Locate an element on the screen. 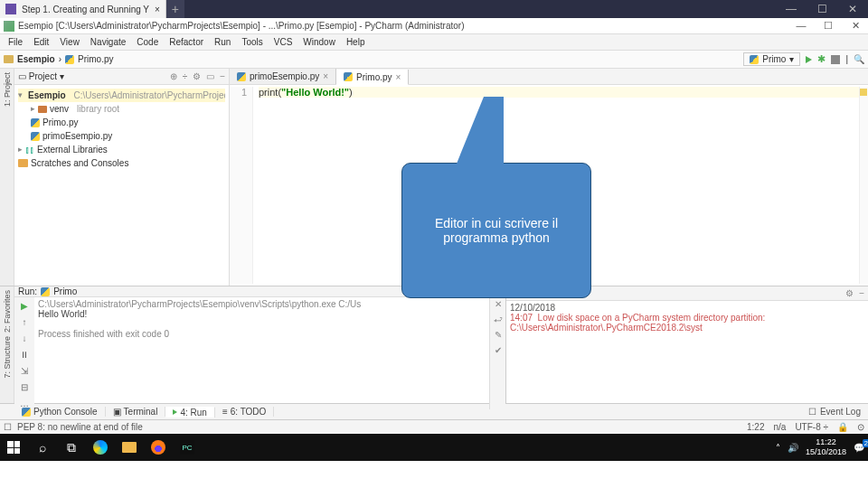  python-file-icon is located at coordinates (348, 77).